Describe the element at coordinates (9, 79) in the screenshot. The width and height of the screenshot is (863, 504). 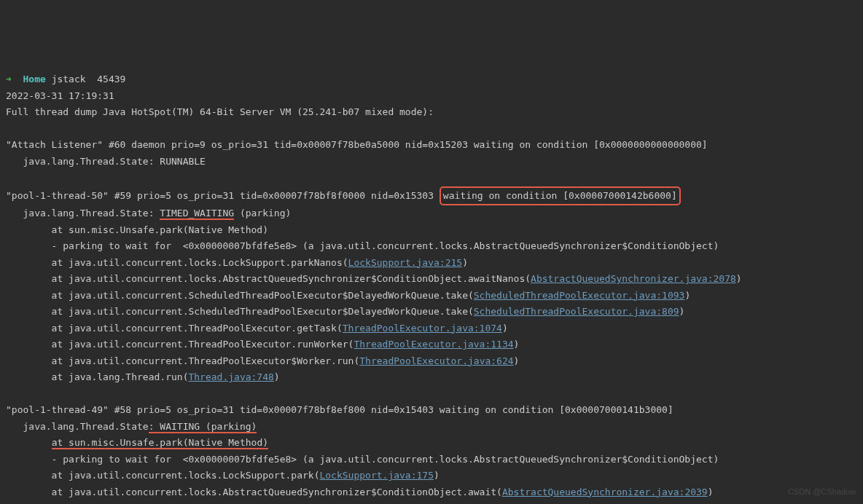
I see `prompt-arrow: ➜` at that location.